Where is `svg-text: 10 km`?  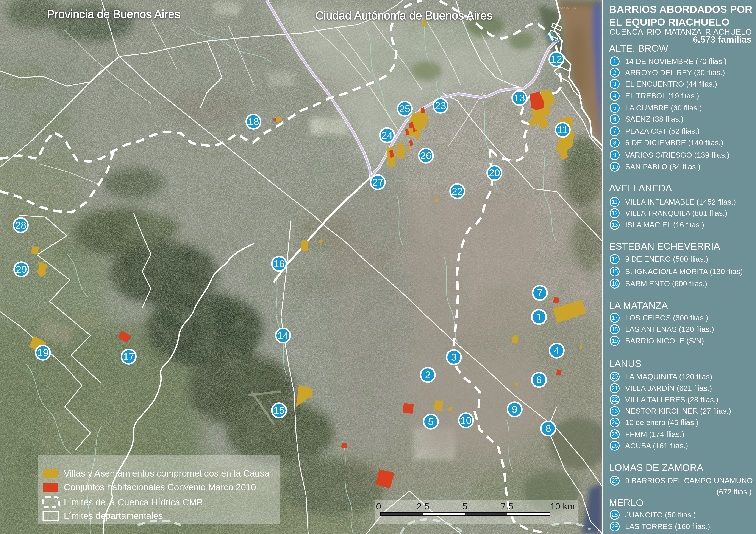 svg-text: 10 km is located at coordinates (562, 506).